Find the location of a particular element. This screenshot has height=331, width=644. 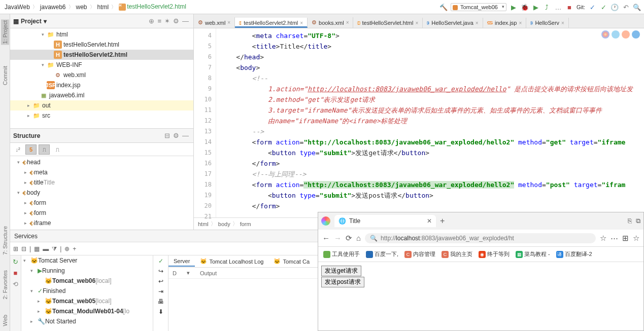

editor-tab: index.jsp× is located at coordinates (505, 23).